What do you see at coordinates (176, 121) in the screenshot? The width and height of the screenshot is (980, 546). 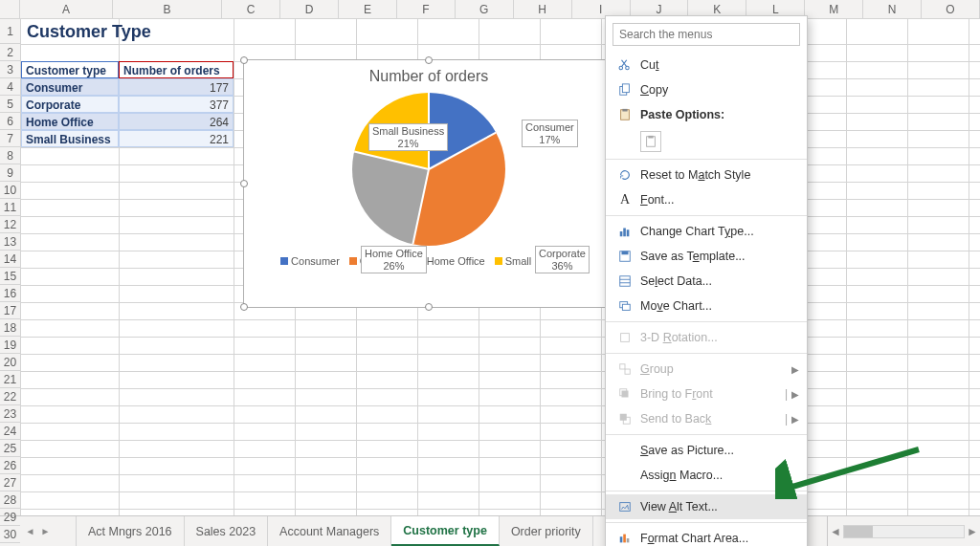 I see `table-row: 264` at bounding box center [176, 121].